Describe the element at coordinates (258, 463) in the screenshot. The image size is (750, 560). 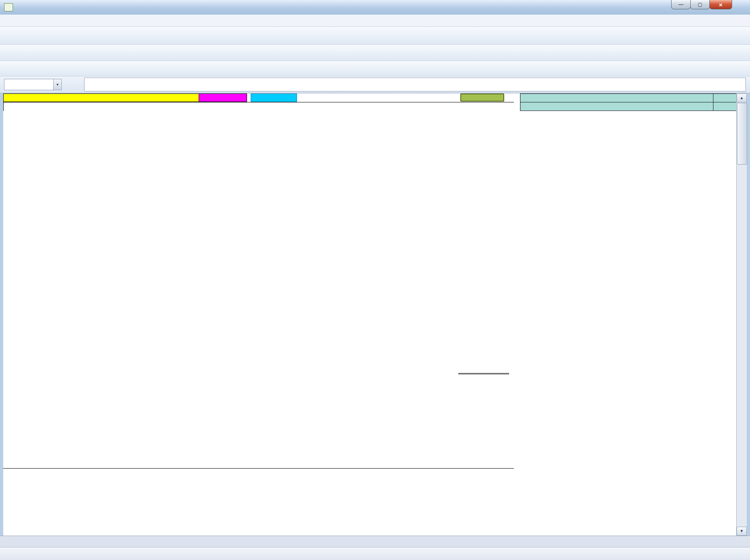
I see `calculations-area` at that location.